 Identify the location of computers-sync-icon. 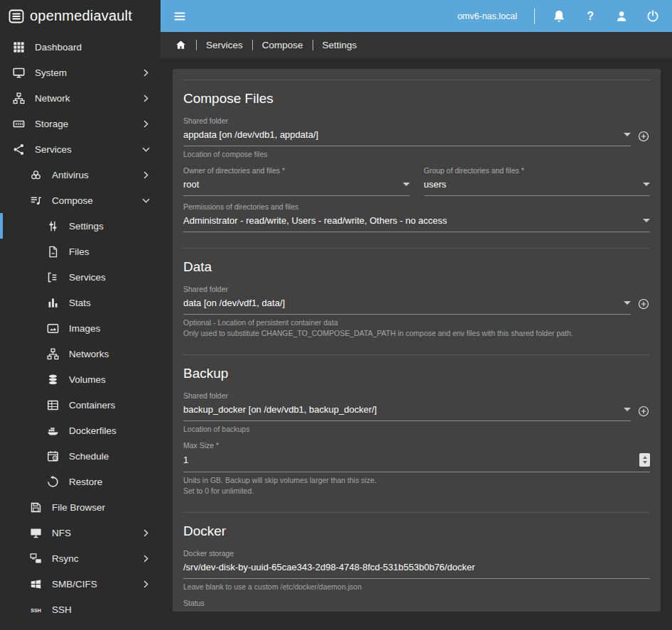
(36, 558).